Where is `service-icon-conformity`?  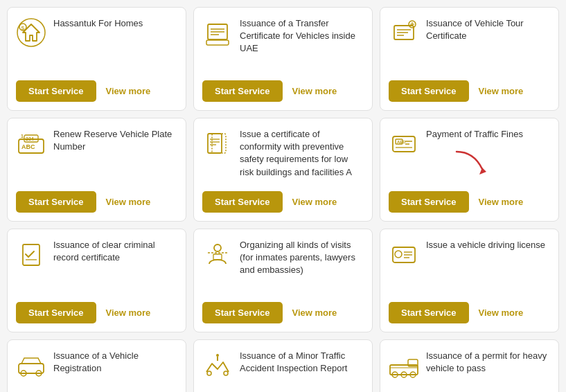 service-icon-conformity is located at coordinates (218, 143).